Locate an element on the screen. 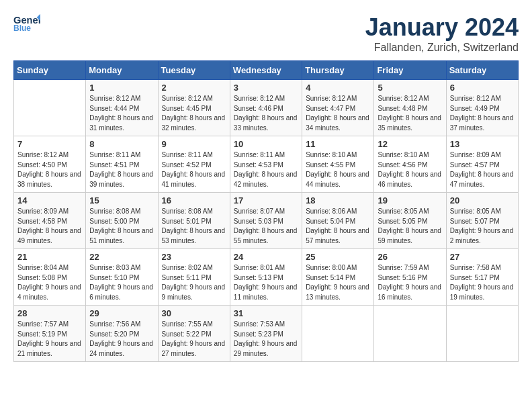 The image size is (532, 411). day-number: 9 is located at coordinates (194, 144).